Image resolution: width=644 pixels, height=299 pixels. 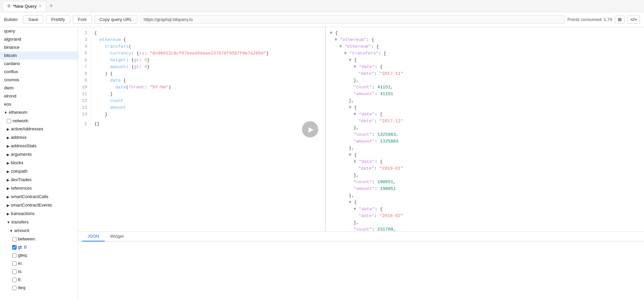 What do you see at coordinates (8, 163) in the screenshot?
I see `arrow-icon-blocks: ▶` at bounding box center [8, 163].